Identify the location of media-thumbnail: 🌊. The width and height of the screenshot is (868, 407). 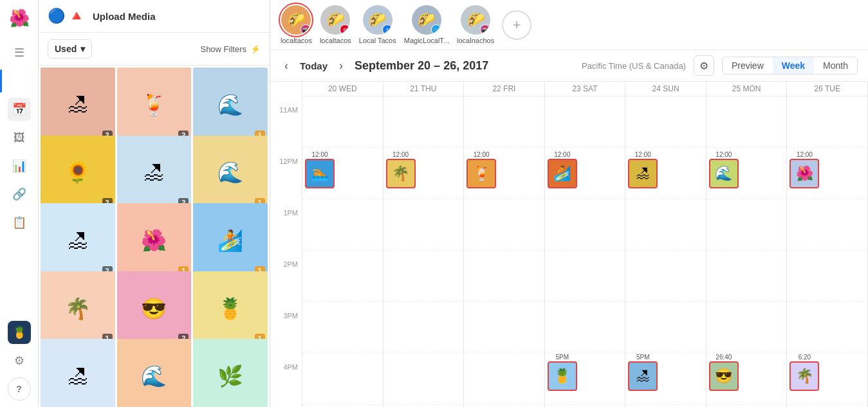
(154, 373).